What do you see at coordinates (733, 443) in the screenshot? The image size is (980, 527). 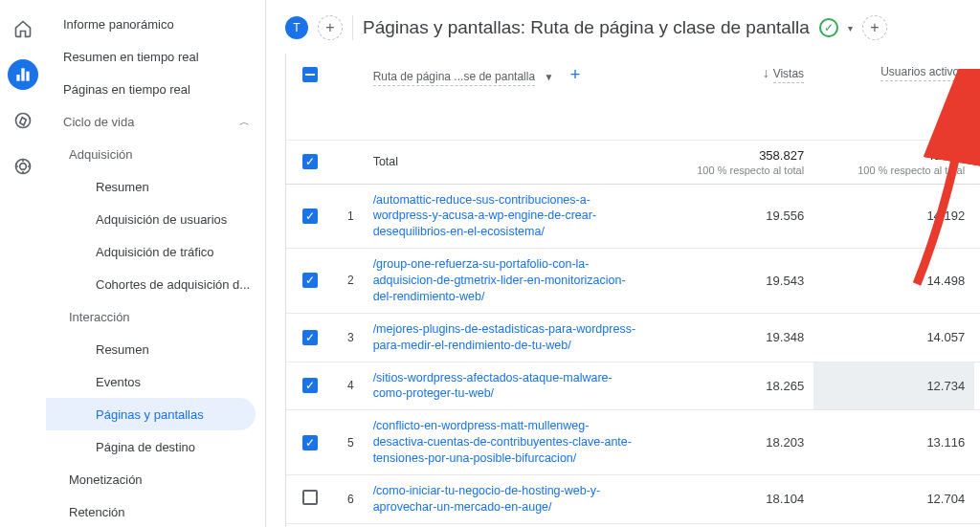 I see `row-value: 18.203` at bounding box center [733, 443].